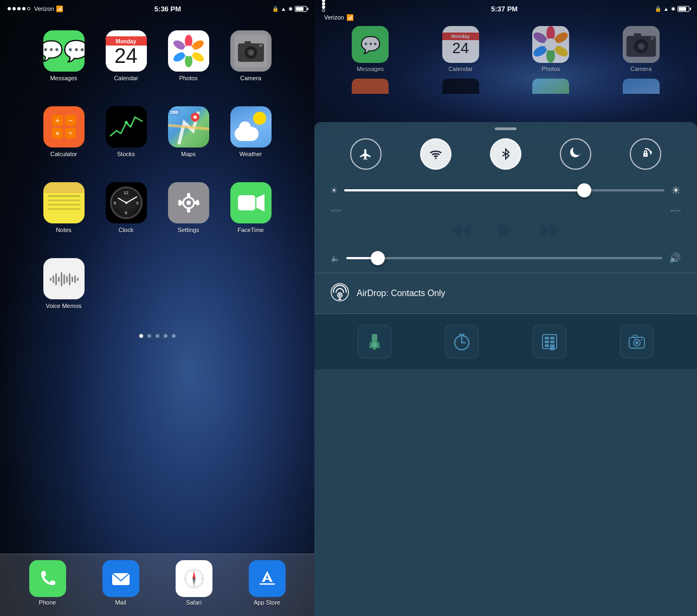  I want to click on clock-center, so click(126, 203).